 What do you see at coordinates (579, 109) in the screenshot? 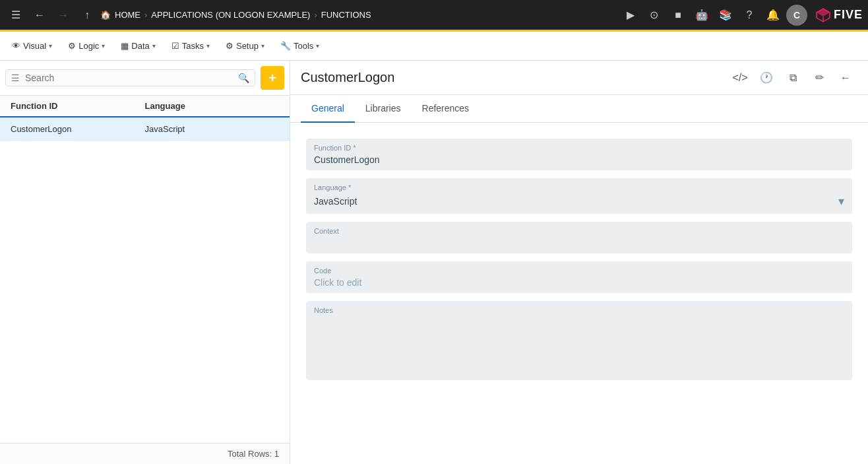
I see `tabs-bar: General Libraries References` at bounding box center [579, 109].